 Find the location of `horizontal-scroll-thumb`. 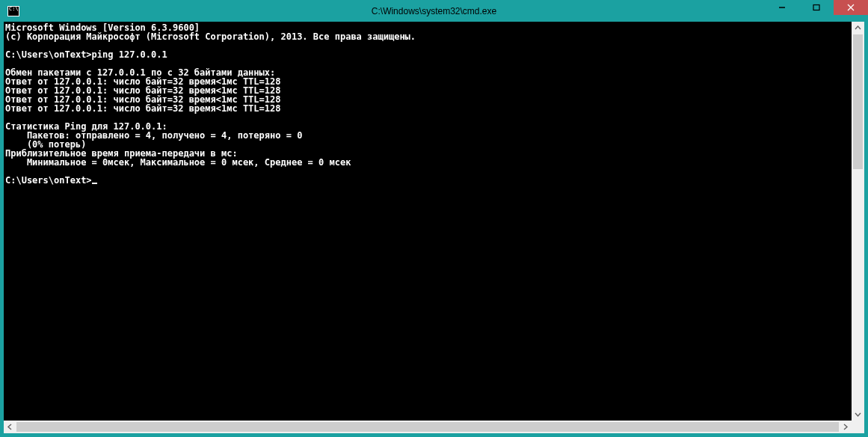

horizontal-scroll-thumb is located at coordinates (428, 427).